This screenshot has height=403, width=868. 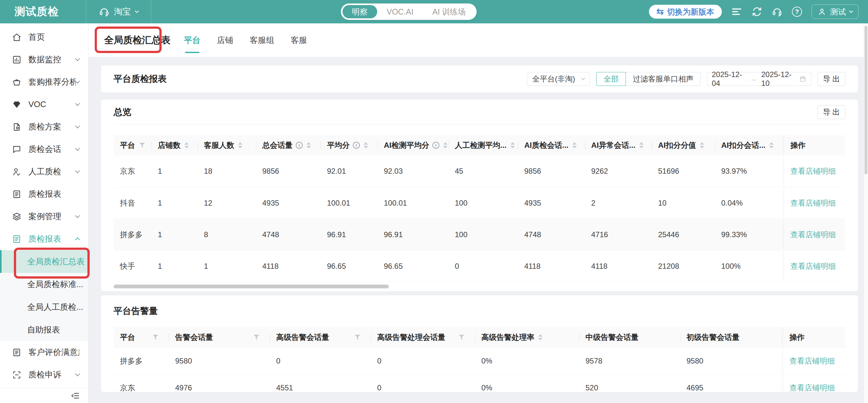 What do you see at coordinates (611, 79) in the screenshot?
I see `segment-all-button: 全部` at bounding box center [611, 79].